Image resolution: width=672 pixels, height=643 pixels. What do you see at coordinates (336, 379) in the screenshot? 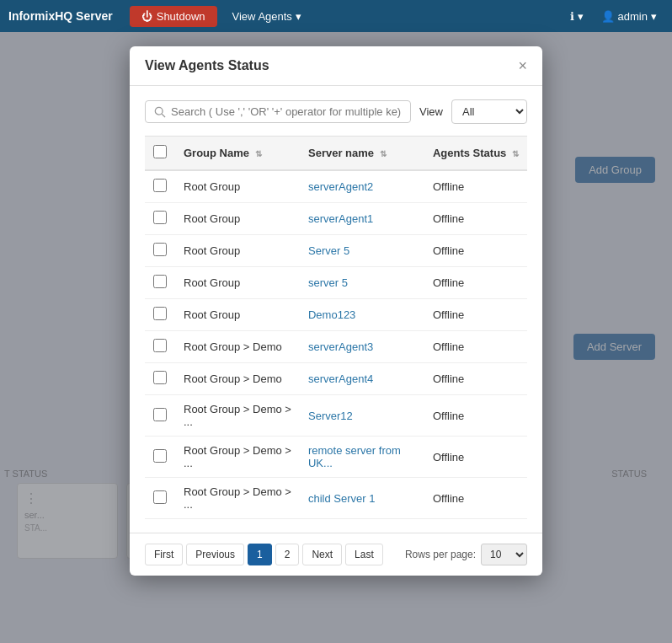
I see `table-row: Root Group > DemoserverAgent4Offline` at bounding box center [336, 379].